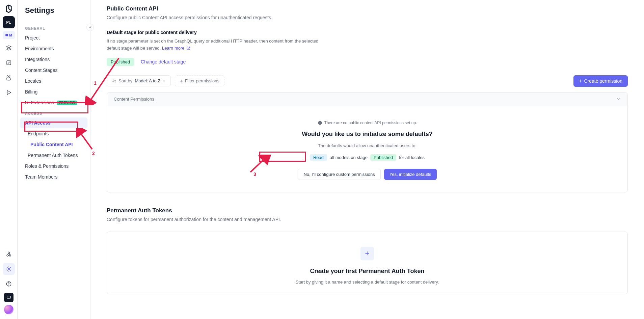 The image size is (644, 319). I want to click on side-item-public-content-api: Public Content API, so click(54, 144).